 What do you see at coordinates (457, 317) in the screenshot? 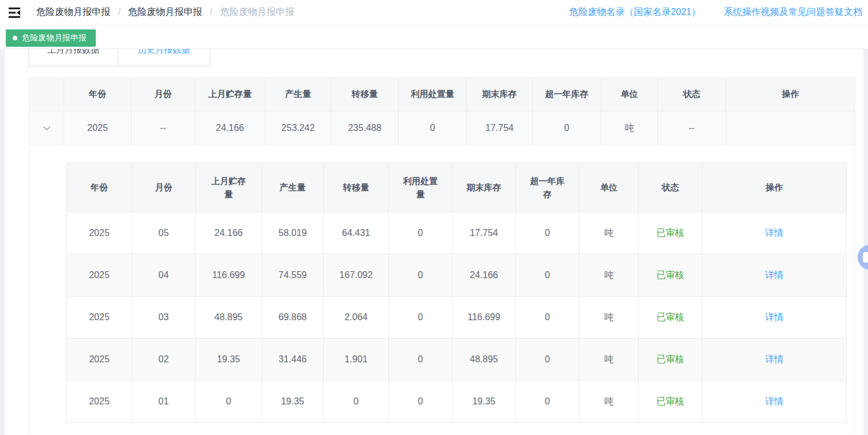
I see `table-row: 2025 03 48.895 69.868 2.064 0 116.699 0 …` at bounding box center [457, 317].